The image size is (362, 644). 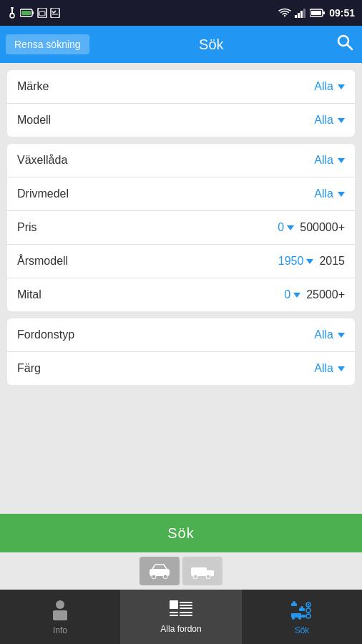 I want to click on page-title: Sök, so click(x=212, y=44).